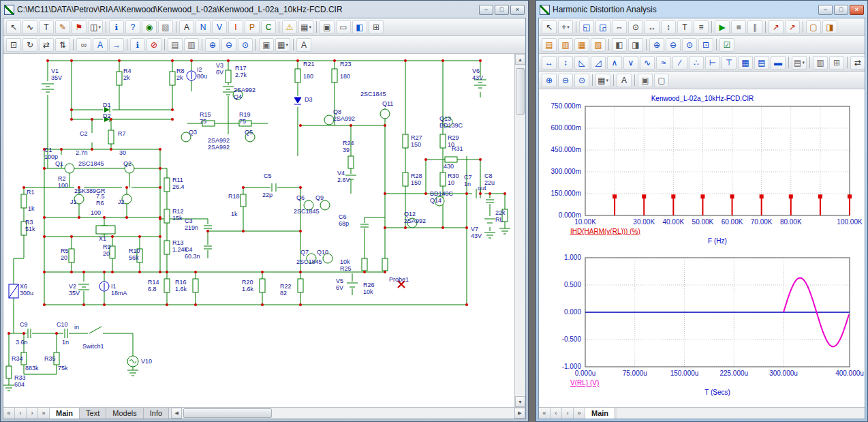 This screenshot has height=422, width=868. What do you see at coordinates (154, 45) in the screenshot?
I see `no-connect-icon: ⊘` at bounding box center [154, 45].